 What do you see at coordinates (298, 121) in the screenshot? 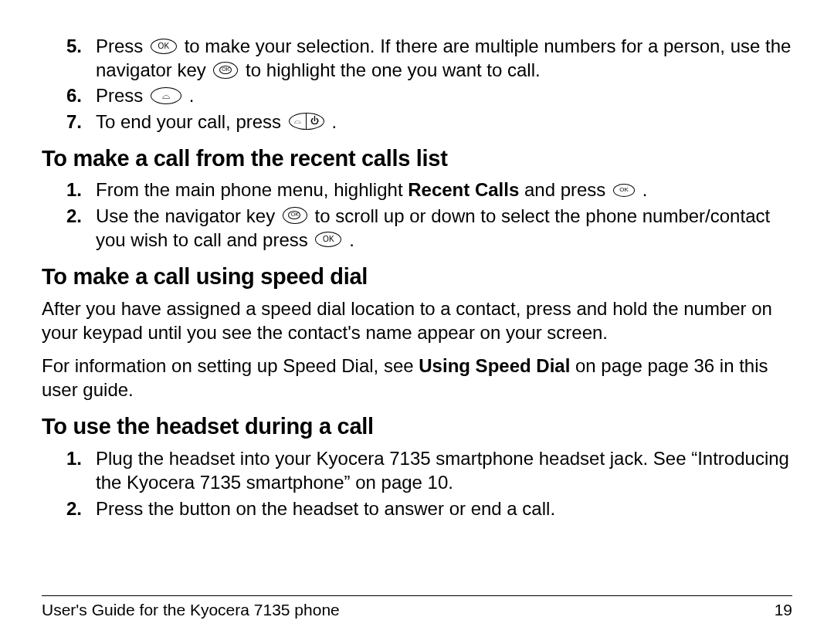
I see `end-call-icon-half: ⌓` at bounding box center [298, 121].